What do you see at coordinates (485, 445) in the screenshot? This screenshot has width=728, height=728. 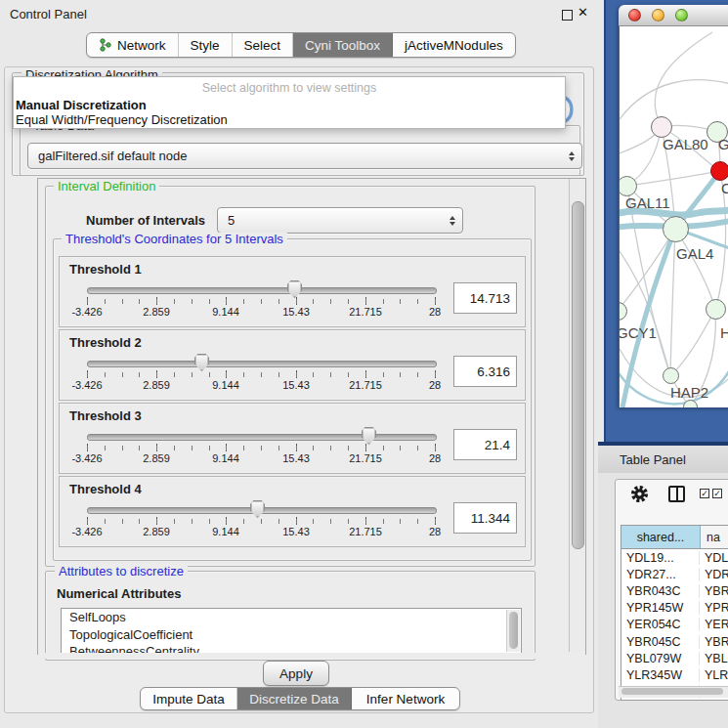 I see `threshold-3-value-field: 21.4` at bounding box center [485, 445].